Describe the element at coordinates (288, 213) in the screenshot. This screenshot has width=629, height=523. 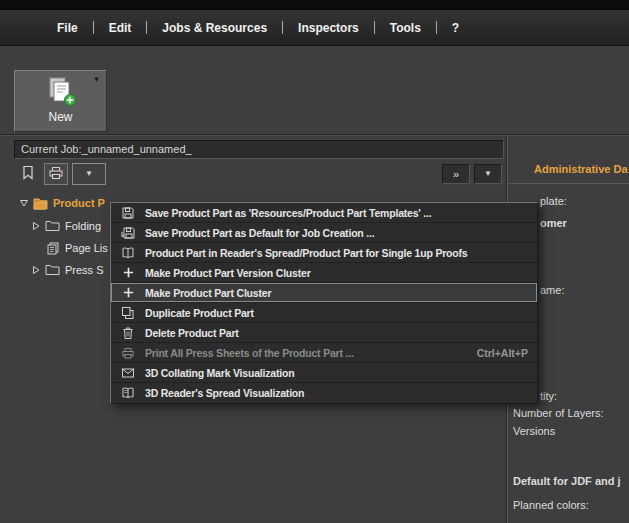
I see `menu-item-label: Save Product Part as 'Resources/Product …` at that location.